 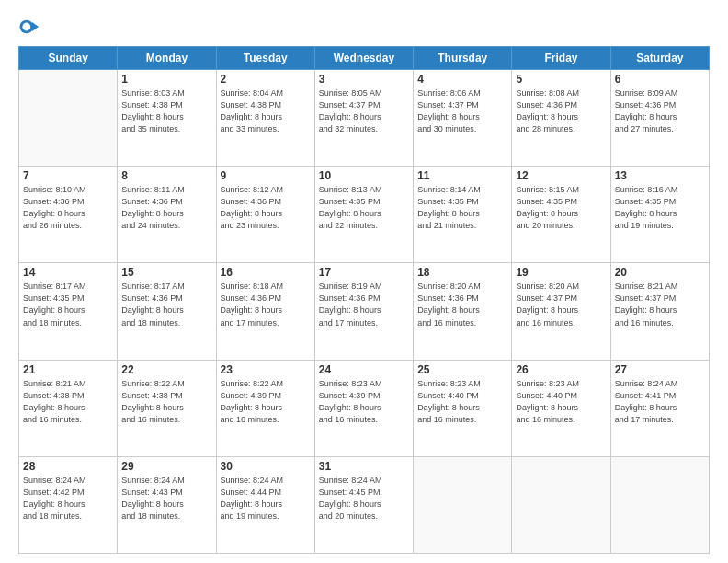 I want to click on day-number: 10, so click(x=364, y=176).